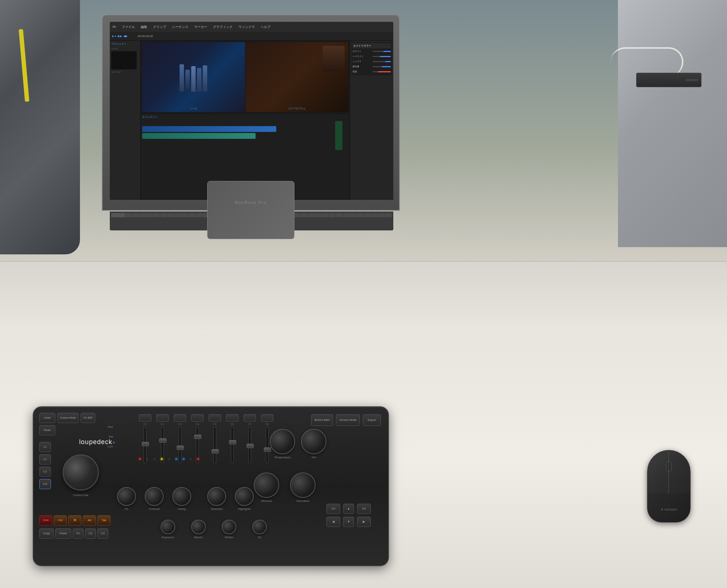 The width and height of the screenshot is (727, 588). Describe the element at coordinates (215, 451) in the screenshot. I see `p5-fader-thumb` at that location.